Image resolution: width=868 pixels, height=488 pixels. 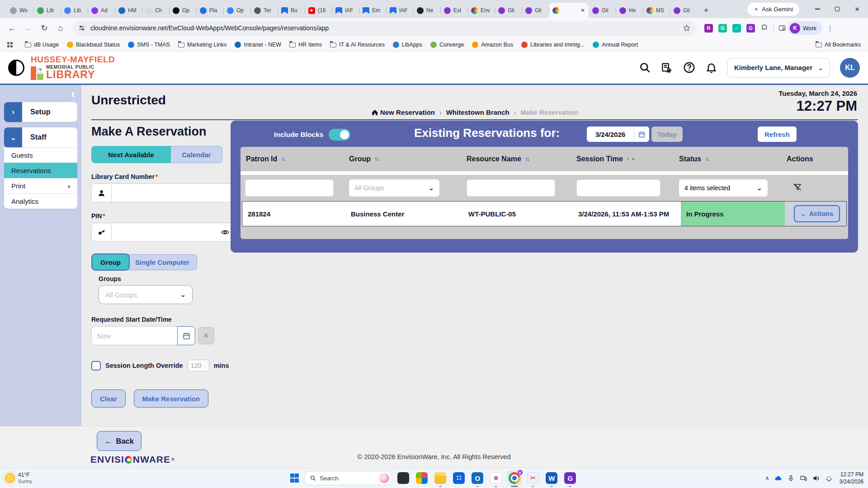 I want to click on forward-icon: →, so click(x=28, y=28).